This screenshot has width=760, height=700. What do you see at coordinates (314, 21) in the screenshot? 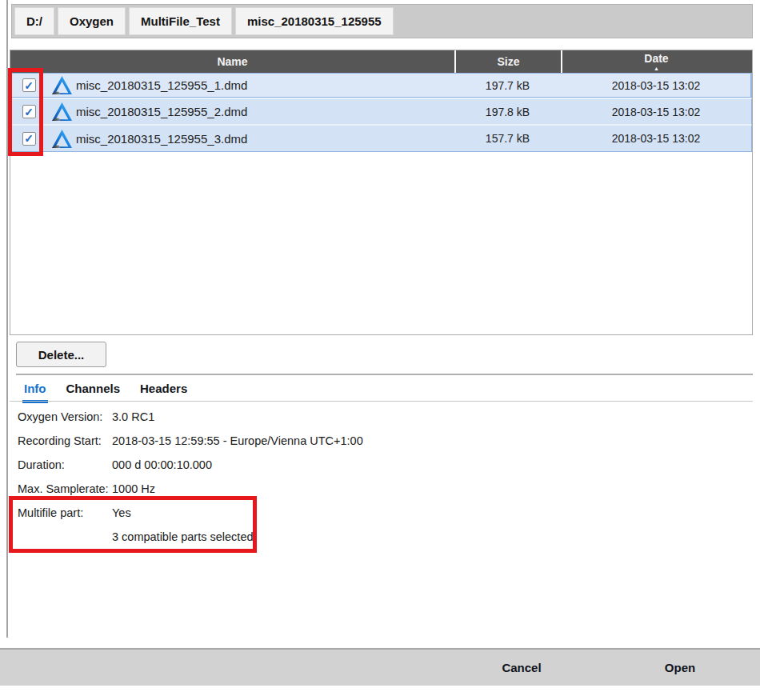
I see `breadcrumb-item-misc-folder: misc_20180315_125955` at bounding box center [314, 21].